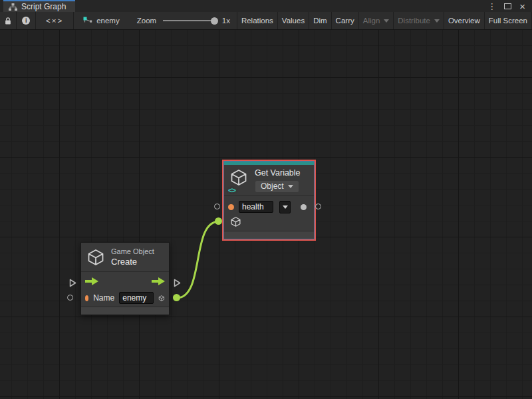 The width and height of the screenshot is (532, 399). Describe the element at coordinates (321, 21) in the screenshot. I see `dim-button: Dim` at that location.